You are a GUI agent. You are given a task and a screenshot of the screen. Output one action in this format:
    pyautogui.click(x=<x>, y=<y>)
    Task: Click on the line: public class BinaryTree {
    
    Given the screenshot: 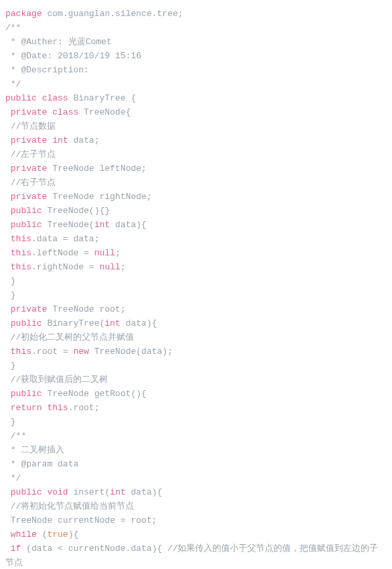 What is the action you would take?
    pyautogui.click(x=71, y=98)
    